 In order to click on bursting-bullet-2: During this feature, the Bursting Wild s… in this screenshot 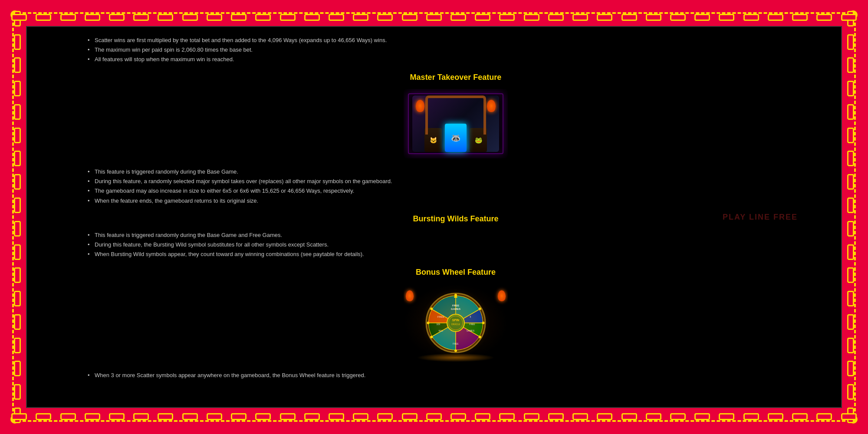, I will do `click(456, 245)`.